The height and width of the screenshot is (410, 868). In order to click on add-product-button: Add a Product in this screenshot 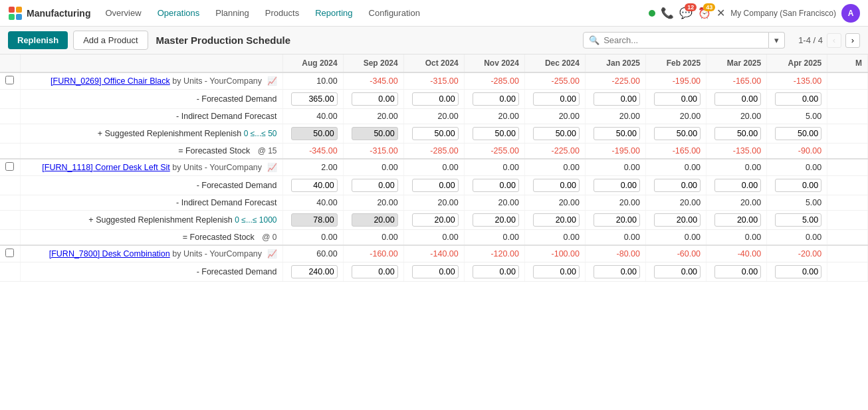, I will do `click(110, 40)`.